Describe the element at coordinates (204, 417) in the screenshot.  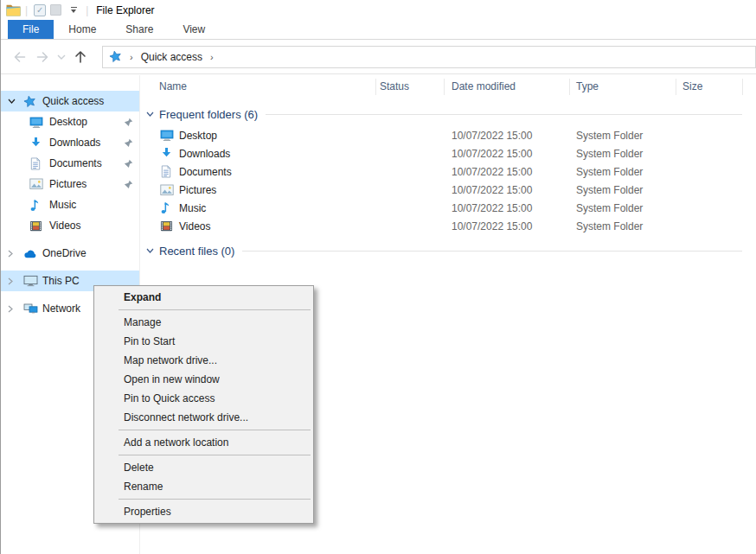
I see `menu-item-disconnect-network-drive: Disconnect network drive...` at that location.